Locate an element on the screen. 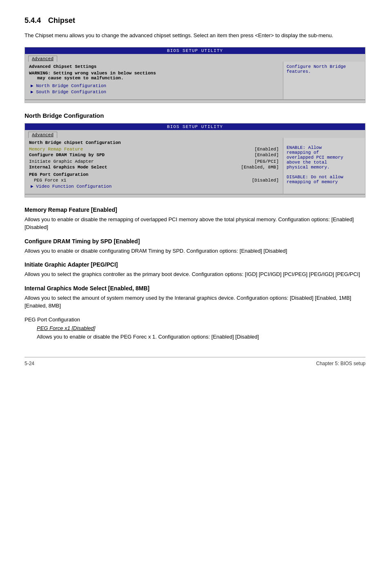  bios-titlebar-2: BIOS SETUP UTILITY is located at coordinates (195, 127).